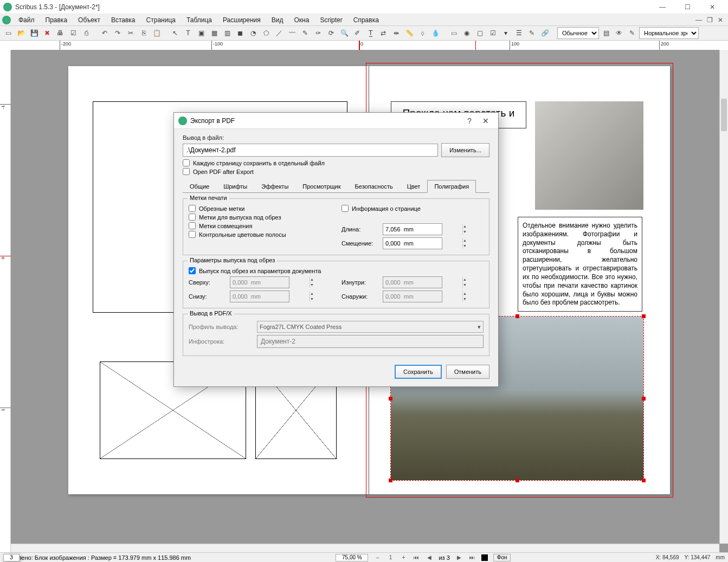  What do you see at coordinates (632, 33) in the screenshot?
I see `edit-in-preview-icon: ✎` at bounding box center [632, 33].